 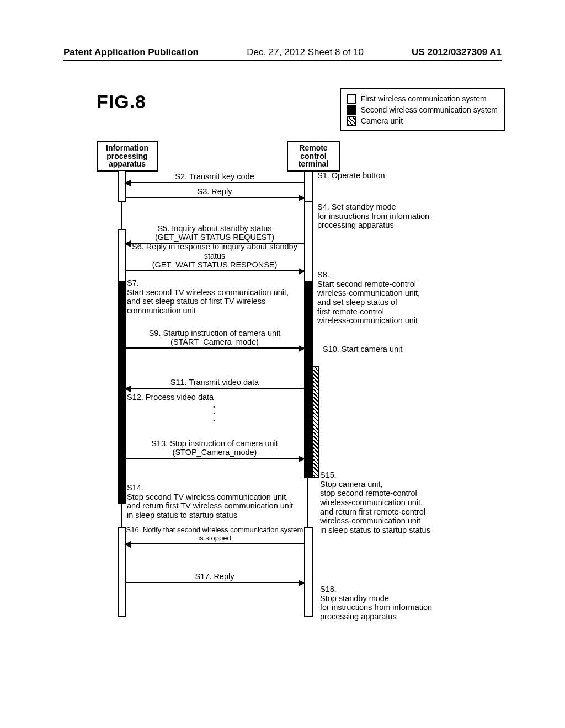 What do you see at coordinates (218, 502) in the screenshot?
I see `note-s14: S14. Stop second TV wireless communicati…` at bounding box center [218, 502].